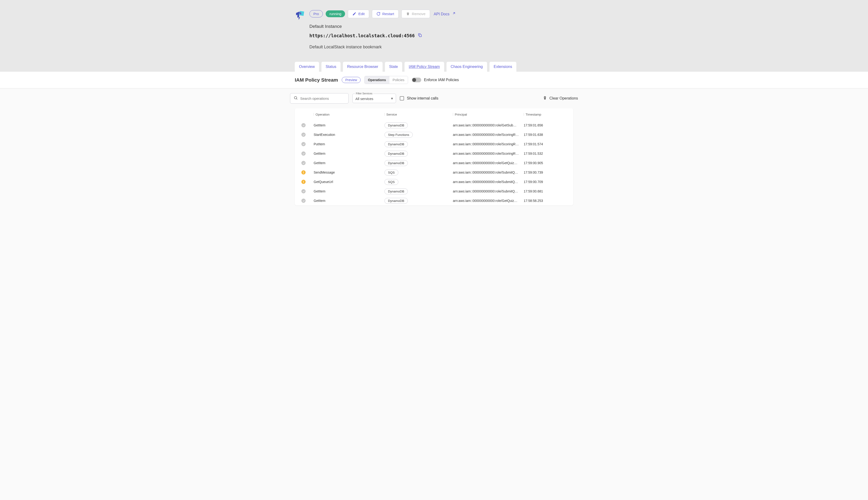  I want to click on cell-timestamp: 17:59:01.532, so click(544, 154).